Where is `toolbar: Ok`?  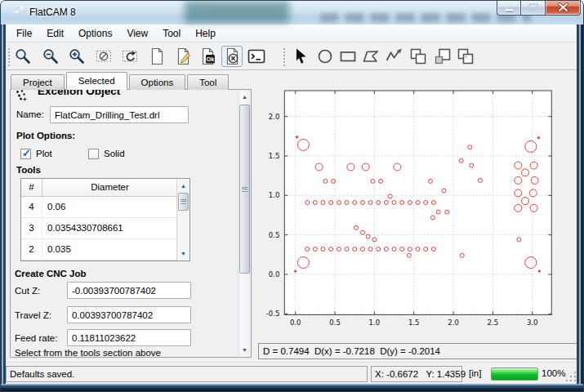
toolbar: Ok is located at coordinates (292, 56).